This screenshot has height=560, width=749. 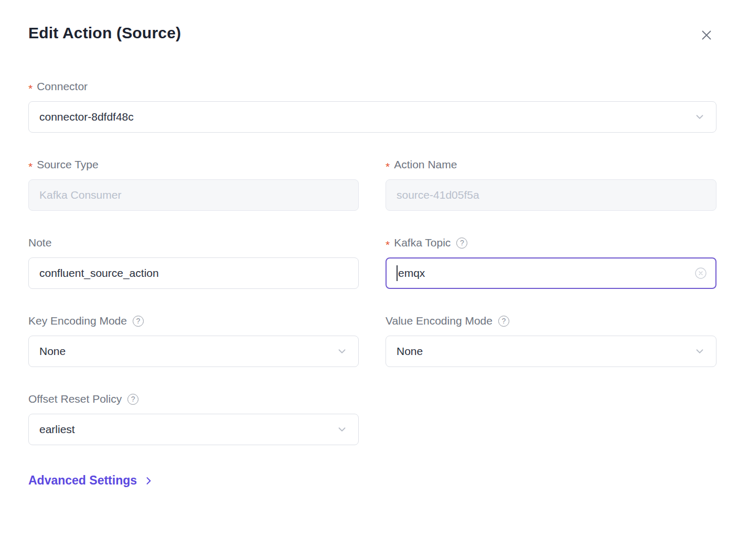 I want to click on value-encoding-mode-value: None, so click(x=410, y=351).